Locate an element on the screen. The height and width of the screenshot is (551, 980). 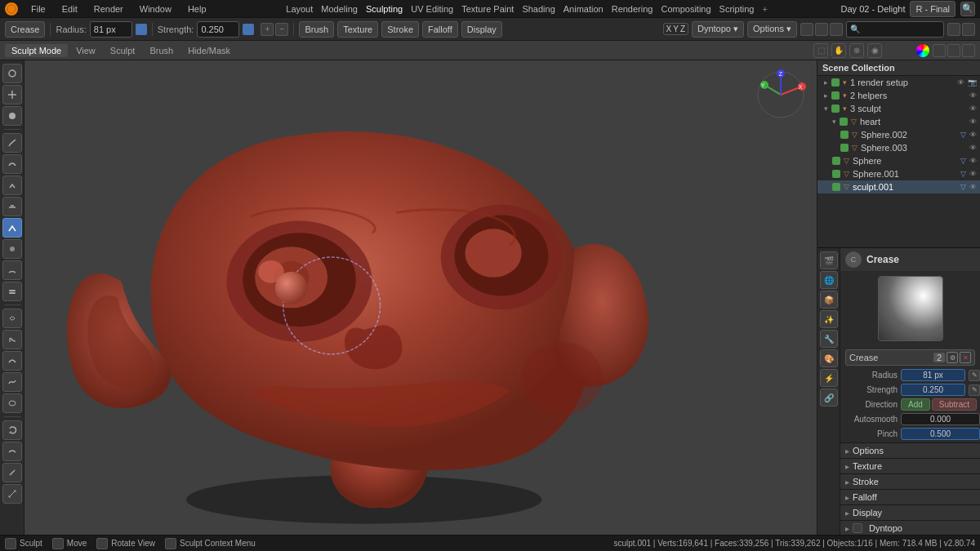
autosmooth-value: 0.000 is located at coordinates (941, 420).